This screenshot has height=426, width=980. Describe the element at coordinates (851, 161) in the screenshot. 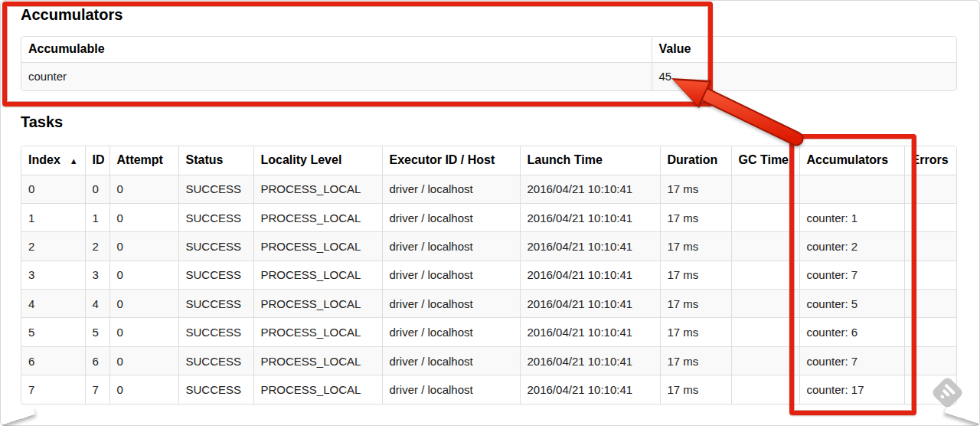

I see `accumulators-column-header: Accumulators` at that location.